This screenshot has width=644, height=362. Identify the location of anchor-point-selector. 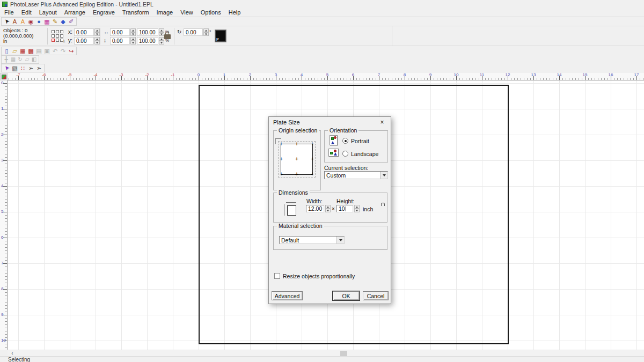
(57, 36).